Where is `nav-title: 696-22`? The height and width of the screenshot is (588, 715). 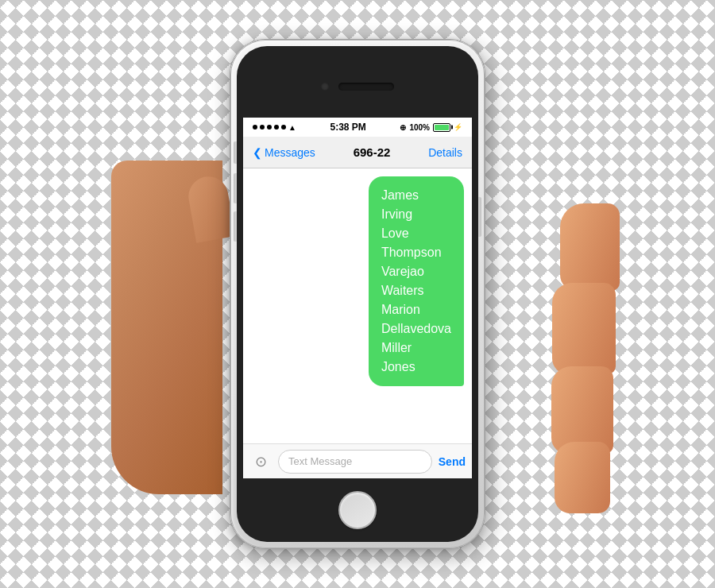 nav-title: 696-22 is located at coordinates (372, 153).